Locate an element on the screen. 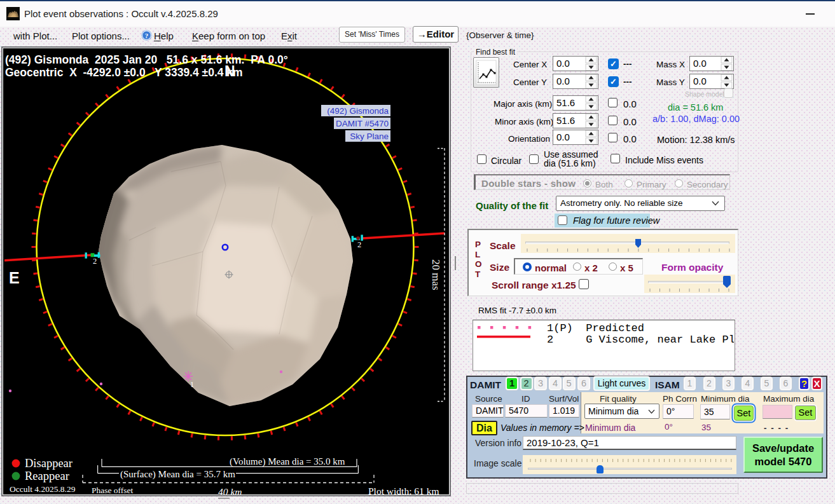  svg-text: Plot width: 61 km is located at coordinates (404, 491).